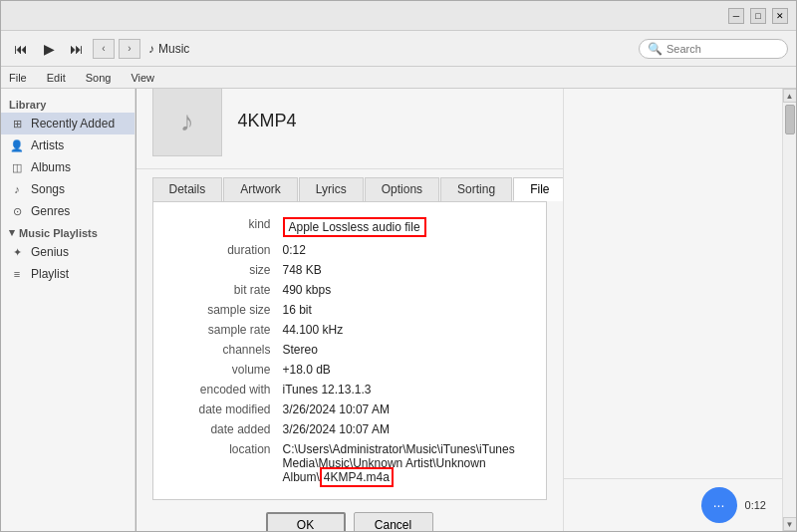 This screenshot has height=532, width=797. I want to click on sidebar-item-genius: ✦ Genius, so click(68, 252).